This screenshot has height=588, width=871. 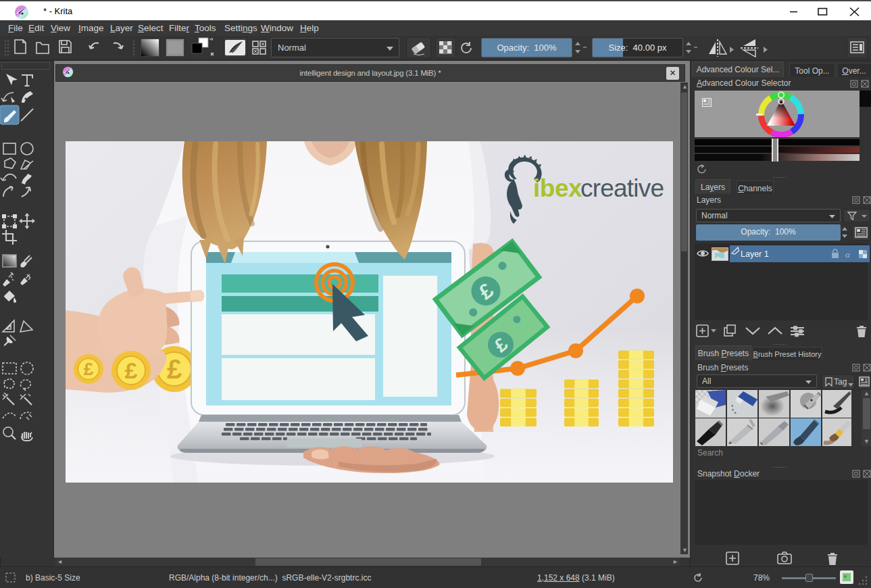 What do you see at coordinates (622, 188) in the screenshot?
I see `svg-text: creative` at bounding box center [622, 188].